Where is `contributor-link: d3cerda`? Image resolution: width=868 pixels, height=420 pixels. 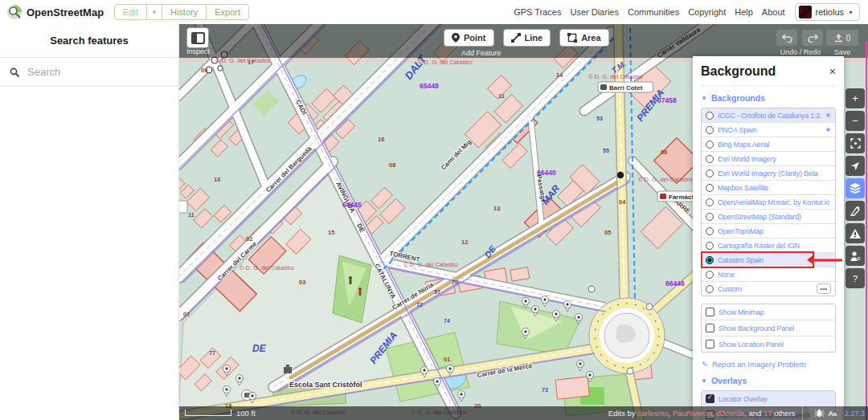 contributor-link: d3cerda is located at coordinates (731, 413).